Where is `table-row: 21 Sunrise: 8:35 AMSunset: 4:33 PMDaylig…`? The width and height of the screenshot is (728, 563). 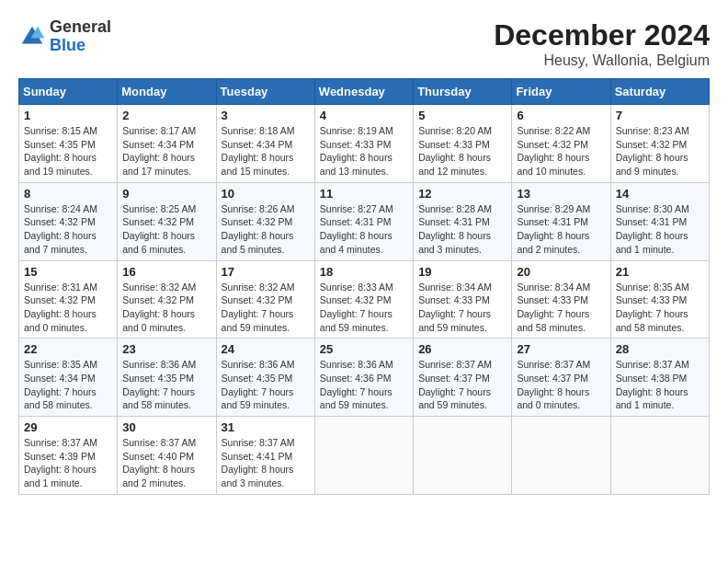 table-row: 21 Sunrise: 8:35 AMSunset: 4:33 PMDaylig… is located at coordinates (660, 300).